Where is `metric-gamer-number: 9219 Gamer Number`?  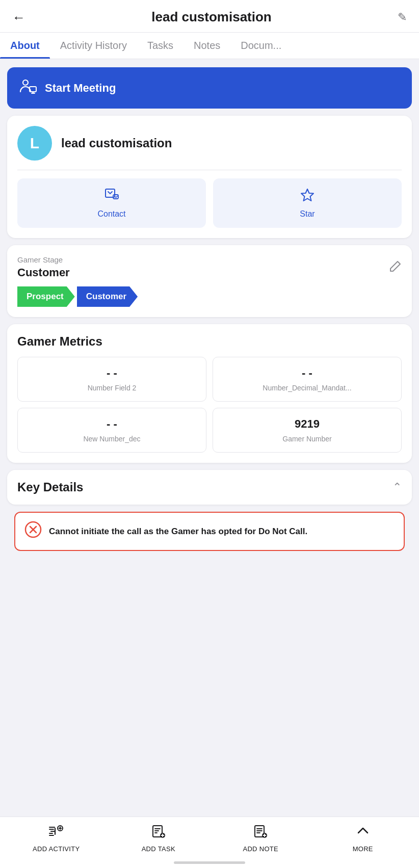
metric-gamer-number: 9219 Gamer Number is located at coordinates (307, 430).